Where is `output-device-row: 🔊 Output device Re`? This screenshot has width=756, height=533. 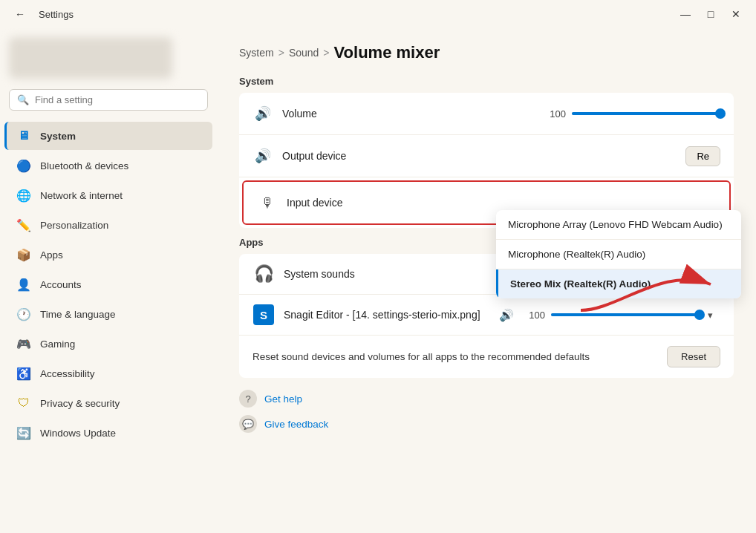 output-device-row: 🔊 Output device Re is located at coordinates (486, 156).